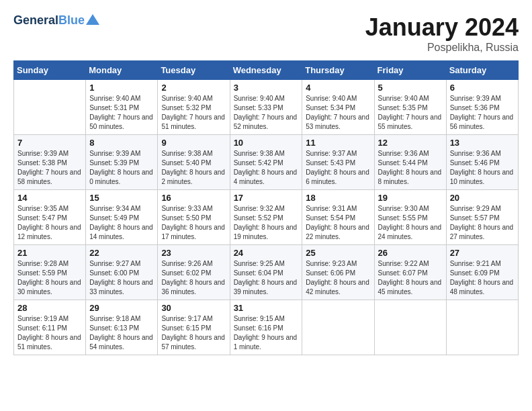  Describe the element at coordinates (50, 333) in the screenshot. I see `day-info: Sunrise: 9:19 AMSunset: 6:11 PMDaylight:…` at that location.